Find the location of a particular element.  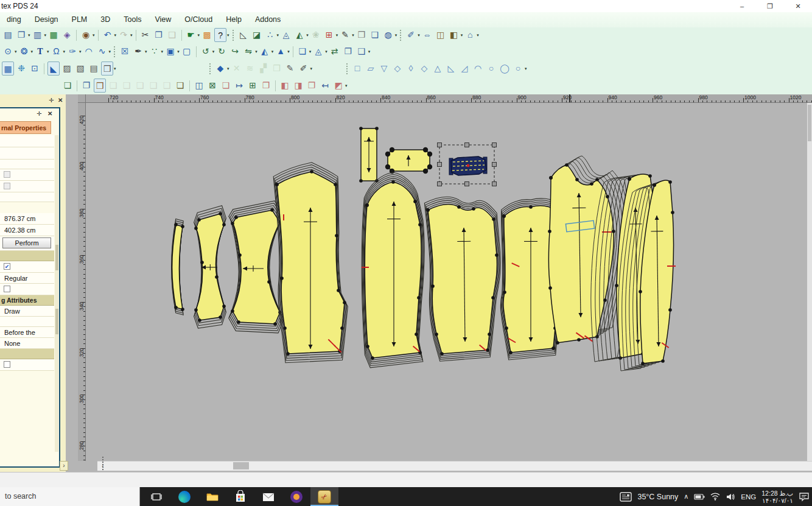

menu-addons: Addons is located at coordinates (268, 19).